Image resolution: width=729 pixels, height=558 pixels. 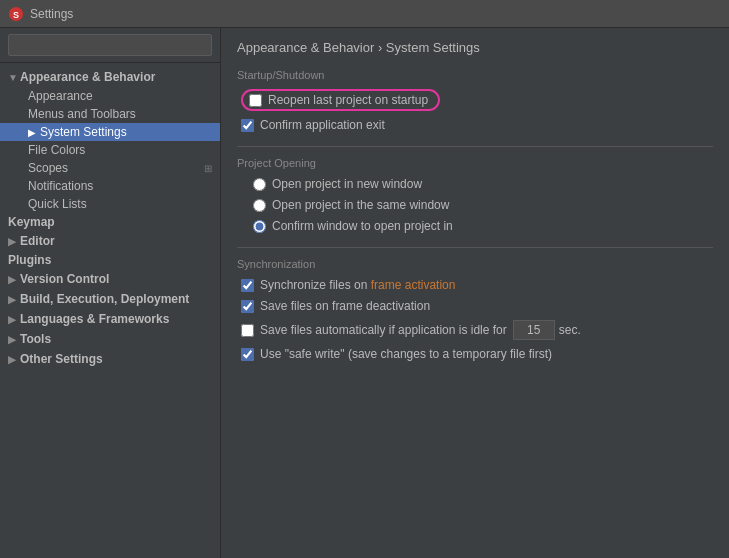 I want to click on confirm-exit-label: Confirm application exit, so click(x=313, y=125).